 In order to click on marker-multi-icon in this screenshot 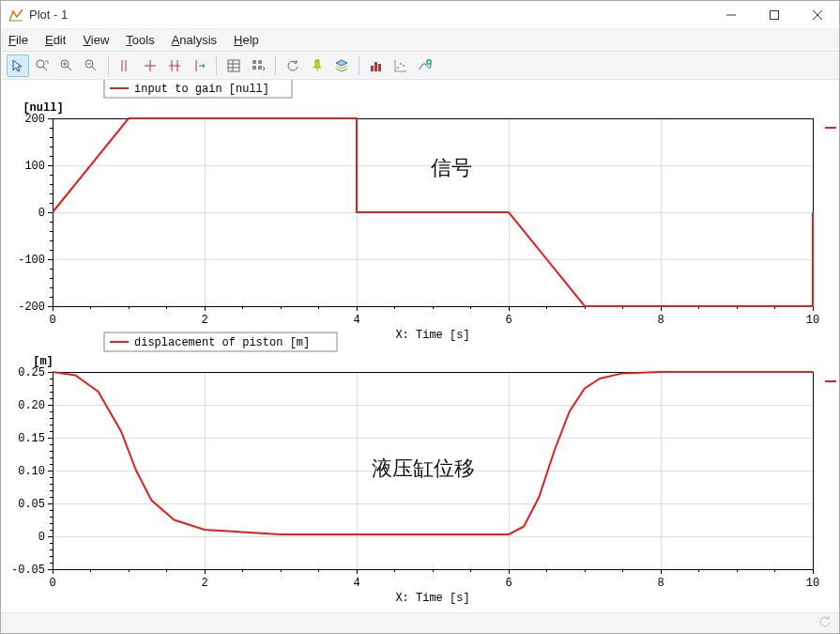, I will do `click(175, 66)`.